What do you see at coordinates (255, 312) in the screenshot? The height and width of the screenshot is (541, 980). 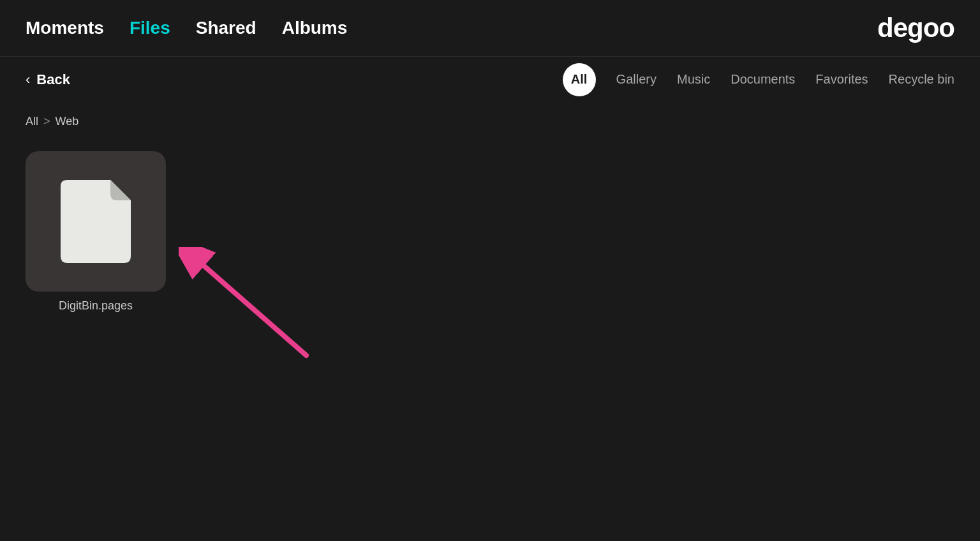 I see `arrow-annotation` at bounding box center [255, 312].